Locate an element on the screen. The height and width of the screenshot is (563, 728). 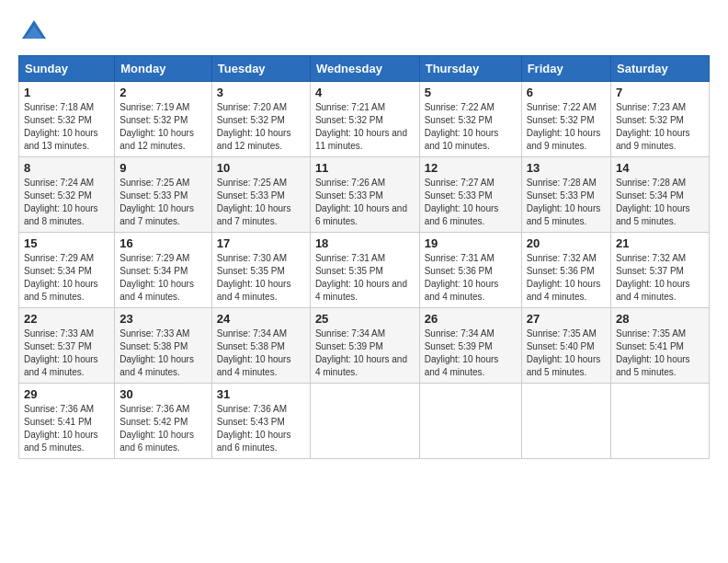
day-number: 13 is located at coordinates (566, 167).